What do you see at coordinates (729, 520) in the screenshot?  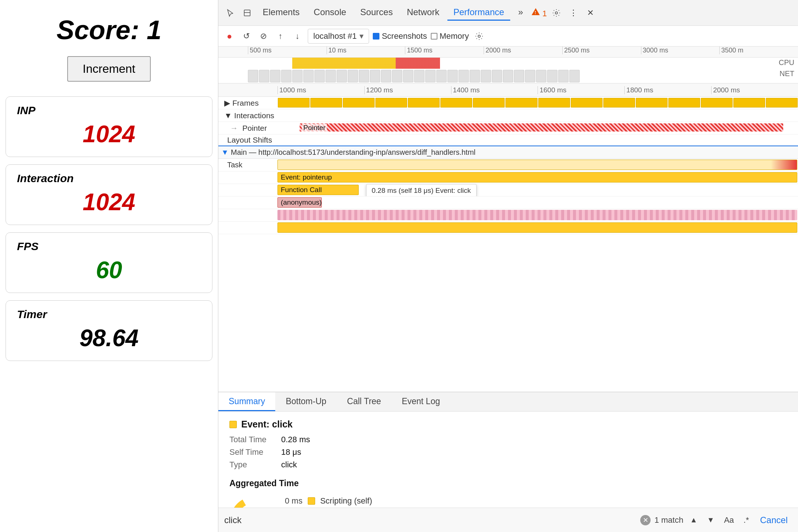 I see `match-case-button: Aa` at bounding box center [729, 520].